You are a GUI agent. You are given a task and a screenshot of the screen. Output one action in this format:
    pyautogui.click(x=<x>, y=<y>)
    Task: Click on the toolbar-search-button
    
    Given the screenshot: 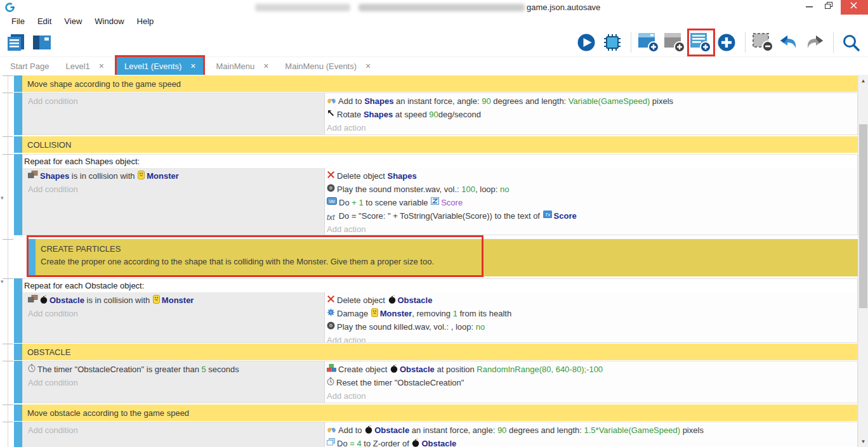 What is the action you would take?
    pyautogui.click(x=852, y=42)
    